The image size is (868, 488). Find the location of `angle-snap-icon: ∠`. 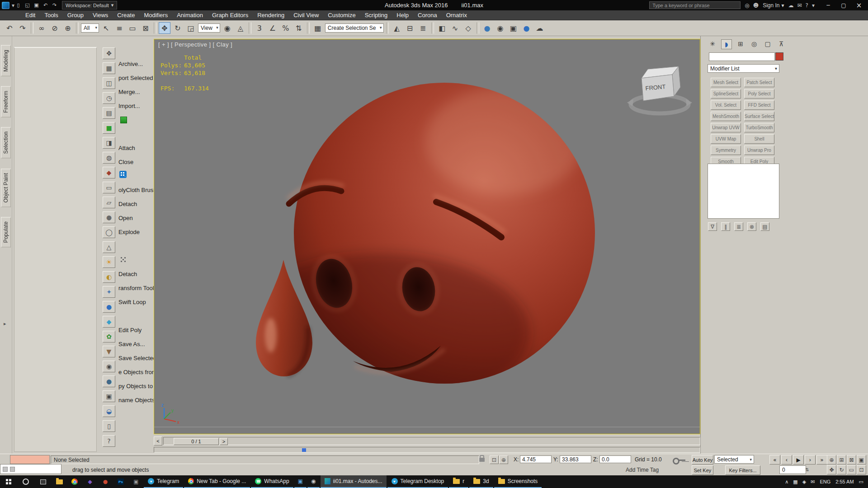

angle-snap-icon: ∠ is located at coordinates (273, 28).